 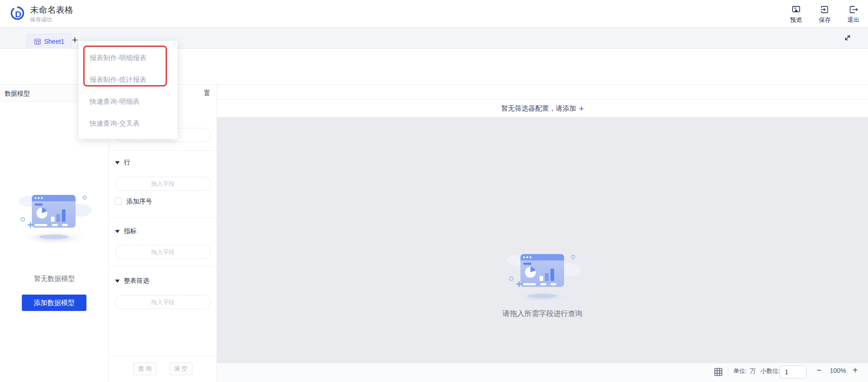 What do you see at coordinates (130, 231) in the screenshot?
I see `section-metrics-label: 指标` at bounding box center [130, 231].